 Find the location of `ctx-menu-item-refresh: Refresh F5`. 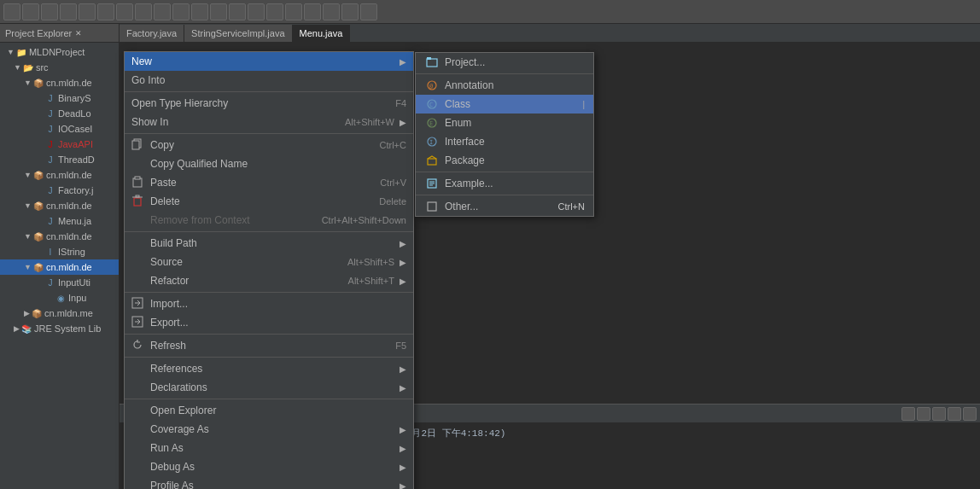

ctx-menu-item-refresh: Refresh F5 is located at coordinates (269, 346).